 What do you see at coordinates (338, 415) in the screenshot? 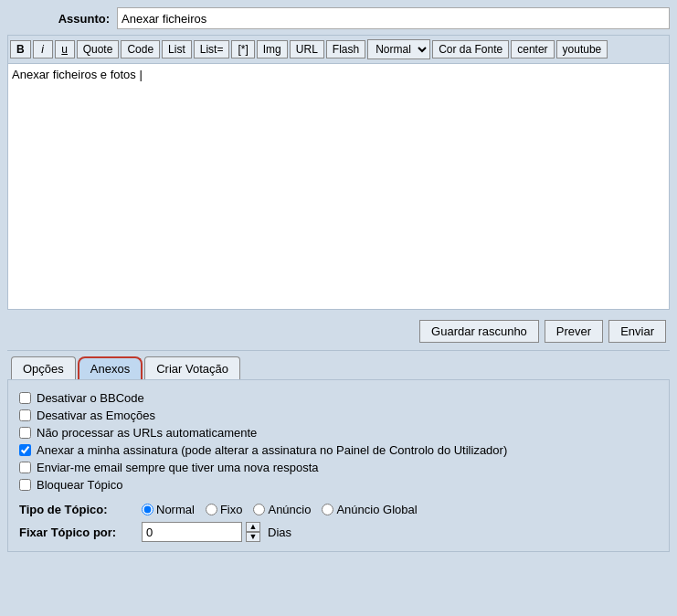
I see `option-disable-emotions: Desativar as Emoções` at bounding box center [338, 415].